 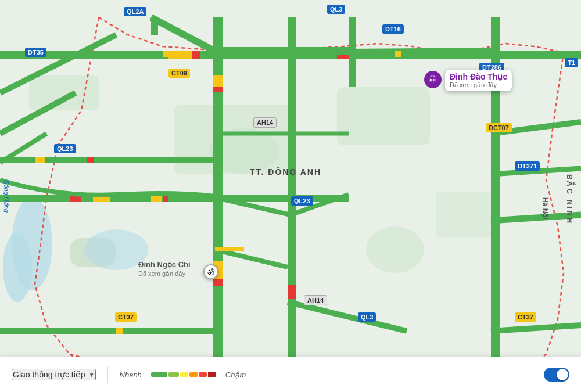 What do you see at coordinates (162, 274) in the screenshot?
I see `place-label-da-xem-1: Đã xem gần đây` at bounding box center [162, 274].